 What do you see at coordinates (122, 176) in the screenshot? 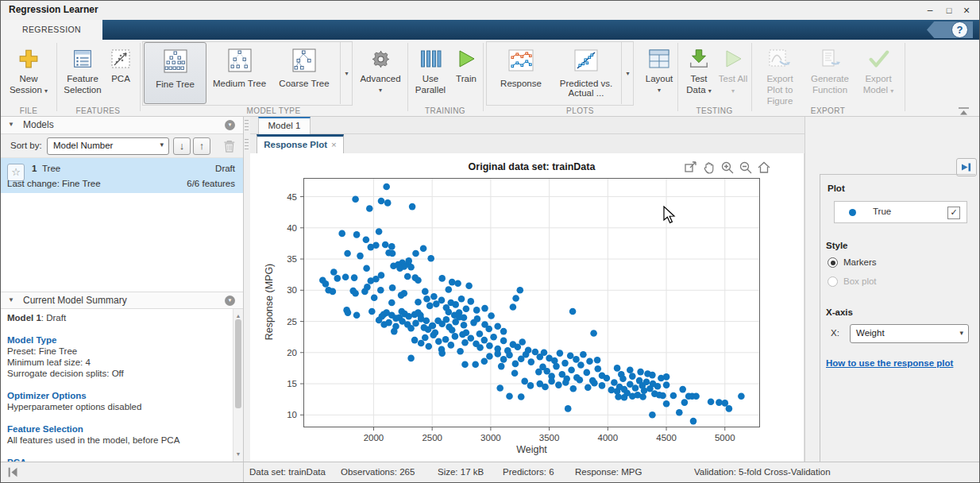
I see `model-list-item: ☆ 1 Tree Draft Last change: Fine Tree 6/…` at bounding box center [122, 176].